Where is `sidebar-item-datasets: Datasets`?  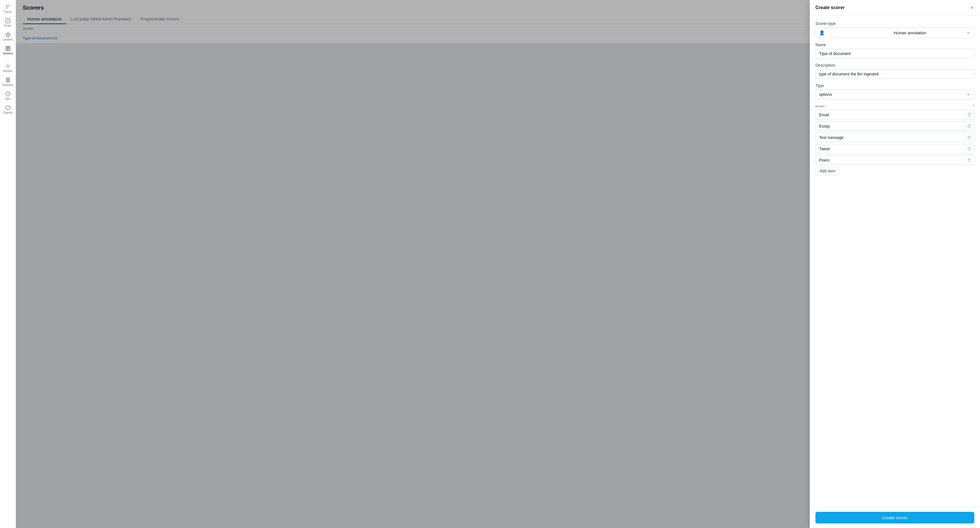
sidebar-item-datasets: Datasets is located at coordinates (8, 82).